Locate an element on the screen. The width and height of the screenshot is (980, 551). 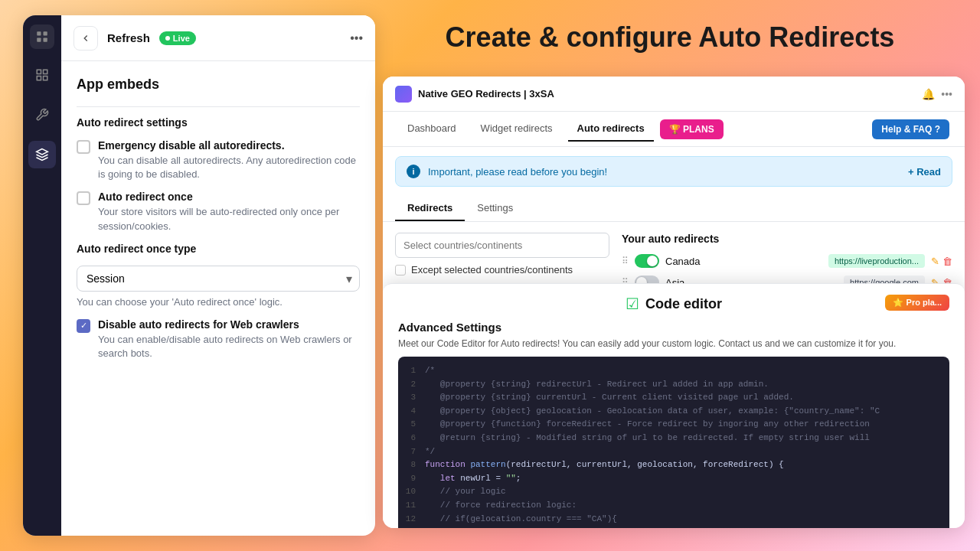
advanced-settings-title: Advanced Settings is located at coordinates (674, 328).